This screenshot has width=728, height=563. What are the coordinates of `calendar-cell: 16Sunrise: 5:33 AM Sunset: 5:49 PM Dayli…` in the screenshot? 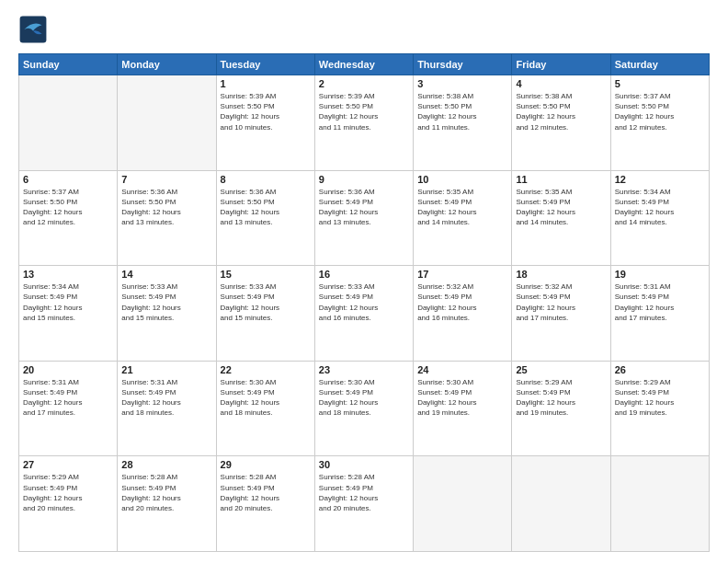 It's located at (364, 314).